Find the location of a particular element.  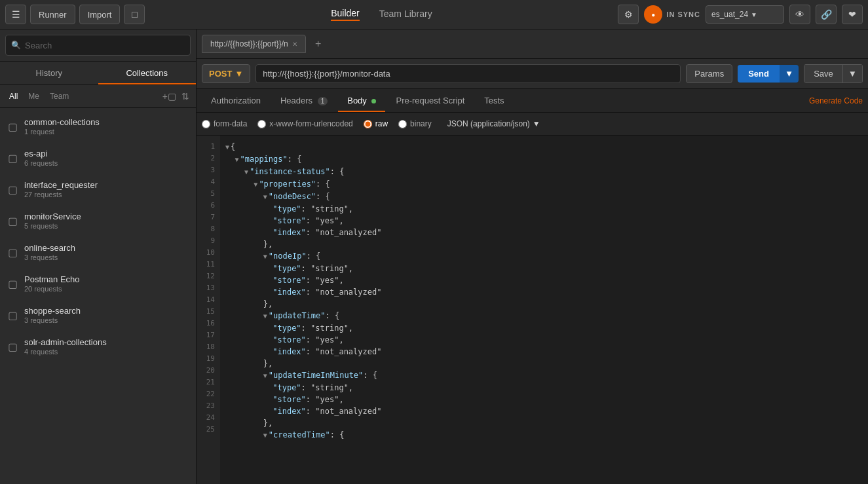

save-dropdown-button: ▼ is located at coordinates (853, 73).